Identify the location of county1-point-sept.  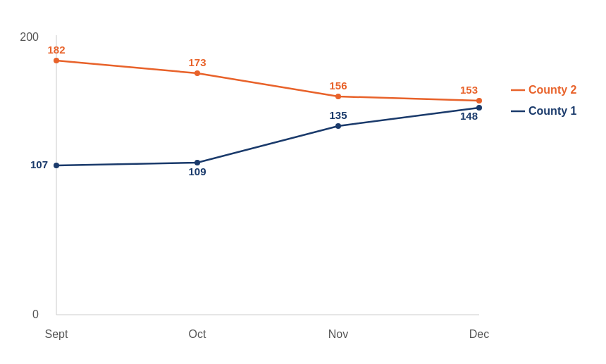
(56, 165).